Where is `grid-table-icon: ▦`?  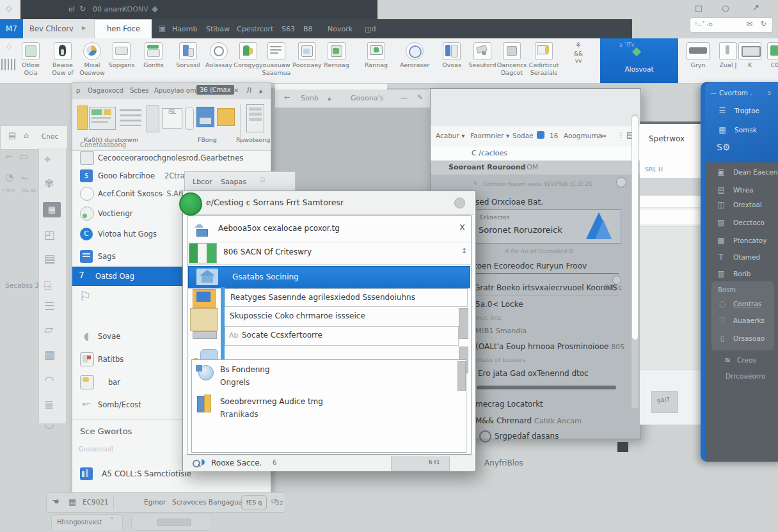 grid-table-icon: ▦ is located at coordinates (72, 501).